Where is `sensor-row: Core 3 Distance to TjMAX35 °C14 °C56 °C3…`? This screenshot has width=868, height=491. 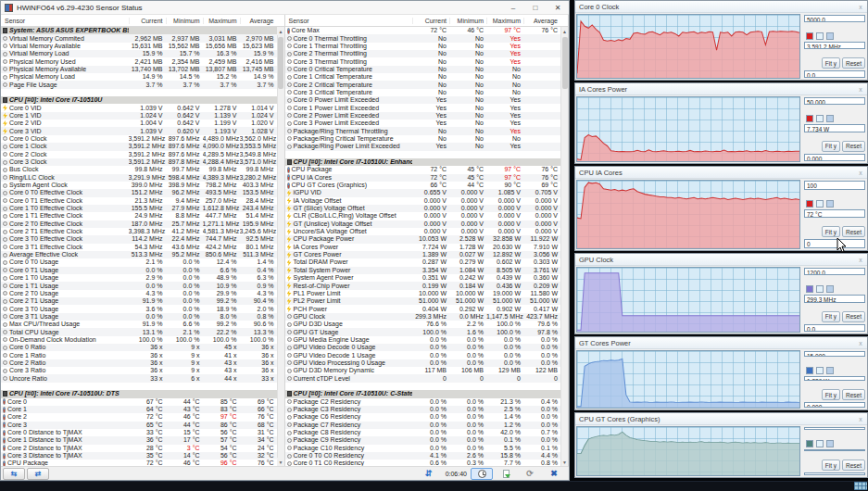 sensor-row: Core 3 Distance to TjMAX35 °C14 °C56 °C3… is located at coordinates (139, 456).